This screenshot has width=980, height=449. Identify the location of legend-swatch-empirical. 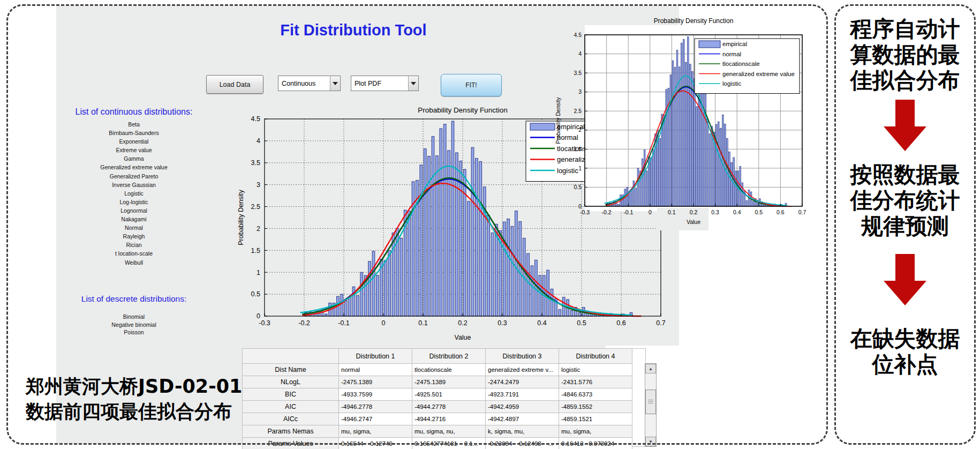
(710, 44).